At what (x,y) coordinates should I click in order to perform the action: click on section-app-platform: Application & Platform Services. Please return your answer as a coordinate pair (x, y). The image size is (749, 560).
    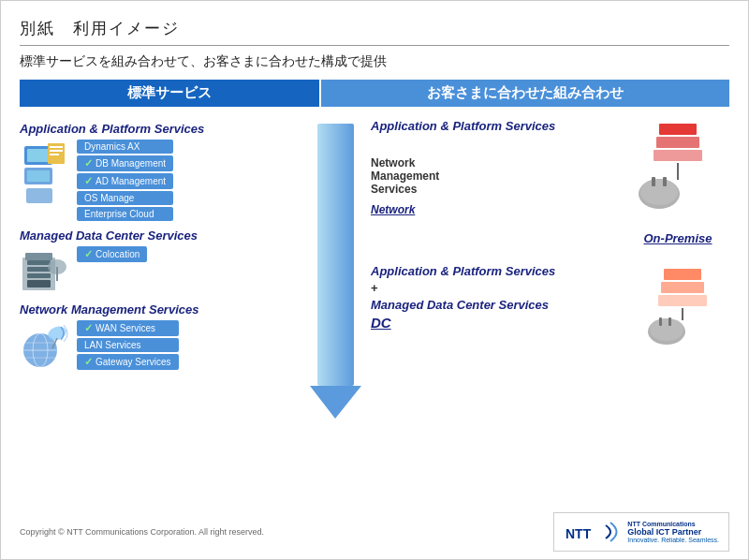
    Looking at the image, I should click on (165, 171).